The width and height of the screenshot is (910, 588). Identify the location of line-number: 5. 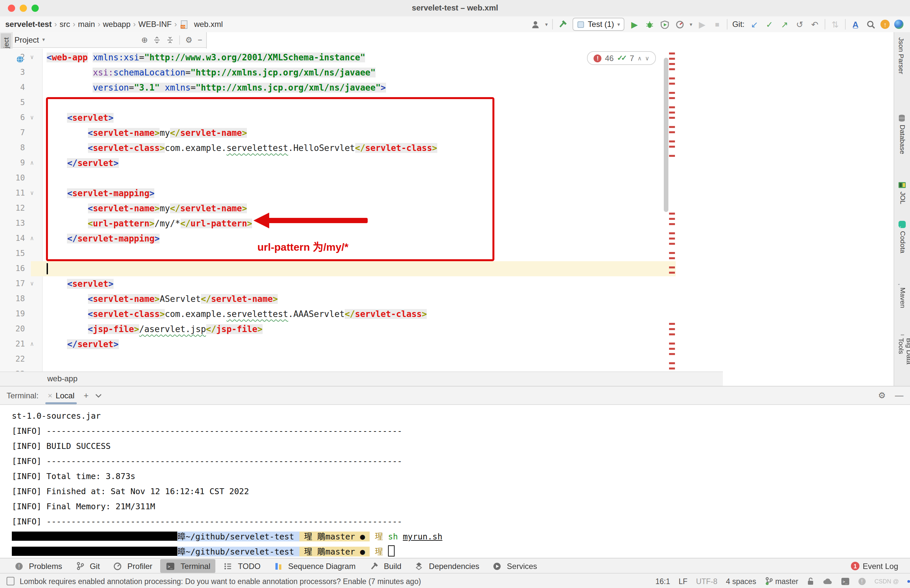
(12, 103).